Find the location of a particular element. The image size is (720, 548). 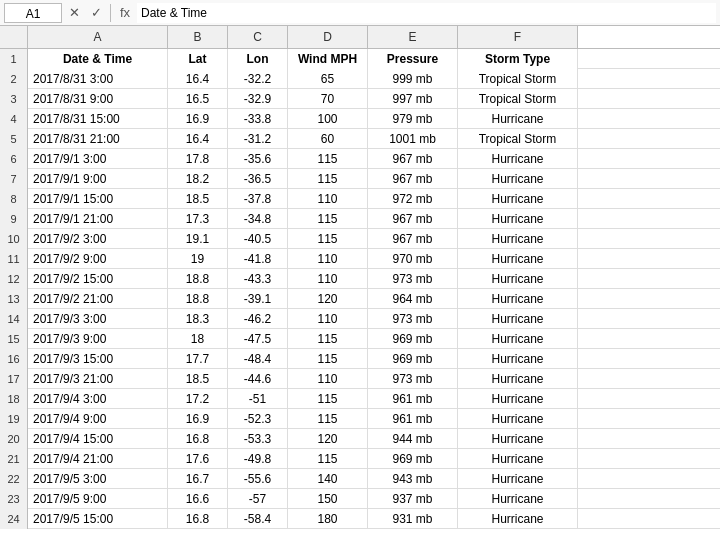

cell-pressure: 931 mb is located at coordinates (413, 519).